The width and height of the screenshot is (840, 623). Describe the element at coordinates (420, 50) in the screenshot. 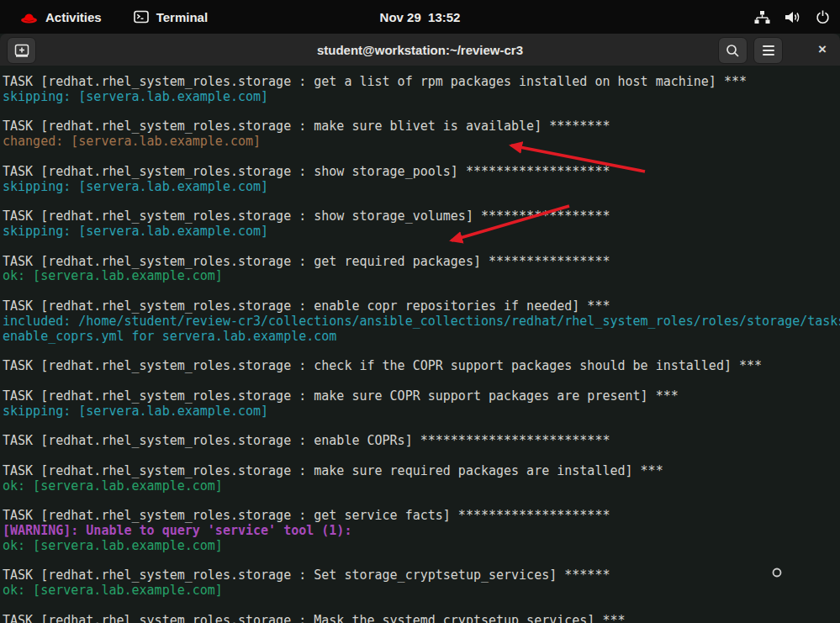

I see `terminal-headerbar: student@workstation:~/review-cr3 ×` at that location.